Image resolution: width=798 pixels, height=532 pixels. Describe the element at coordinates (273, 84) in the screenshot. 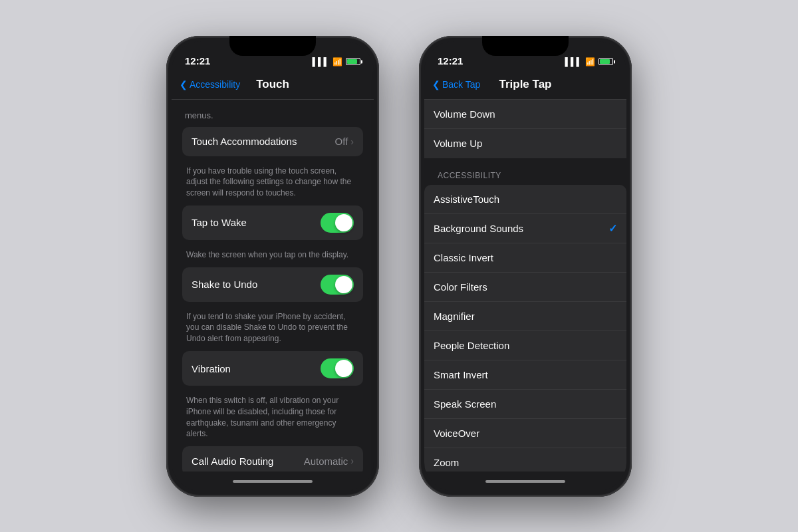

I see `nav-title-1: Touch` at that location.